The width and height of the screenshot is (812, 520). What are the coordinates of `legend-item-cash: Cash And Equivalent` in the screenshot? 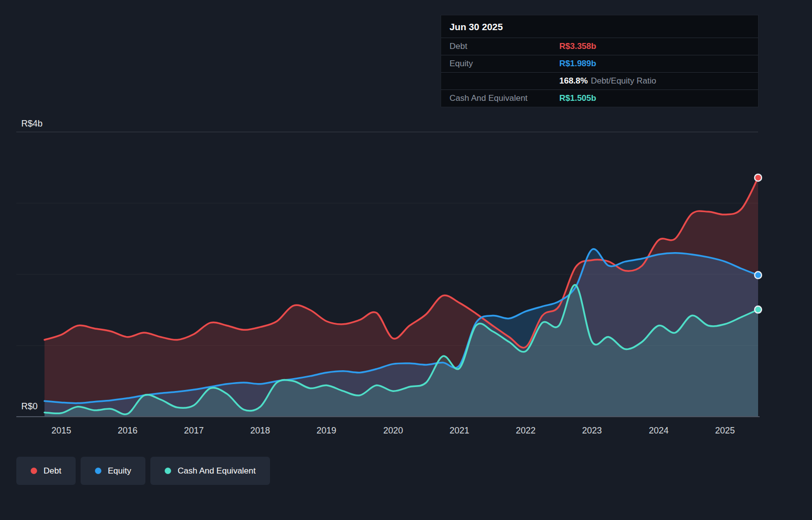 It's located at (210, 471).